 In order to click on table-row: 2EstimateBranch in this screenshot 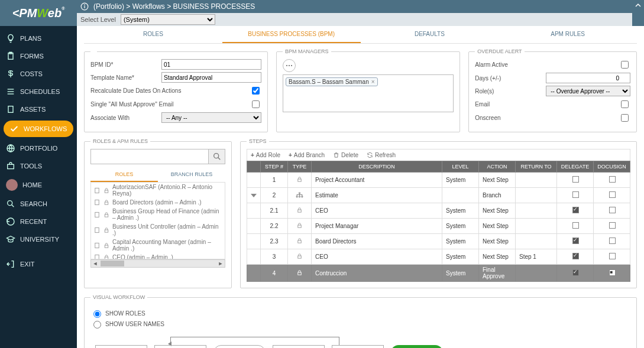, I will do `click(439, 196)`.